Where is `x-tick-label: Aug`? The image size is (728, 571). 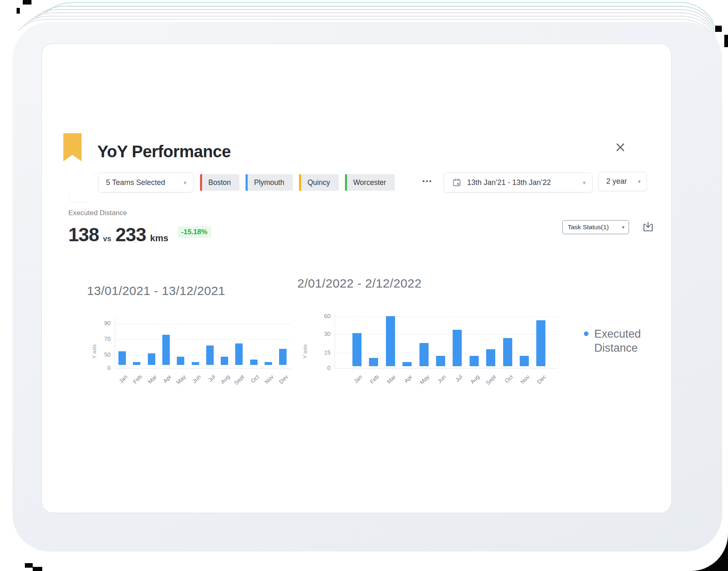 x-tick-label: Aug is located at coordinates (475, 379).